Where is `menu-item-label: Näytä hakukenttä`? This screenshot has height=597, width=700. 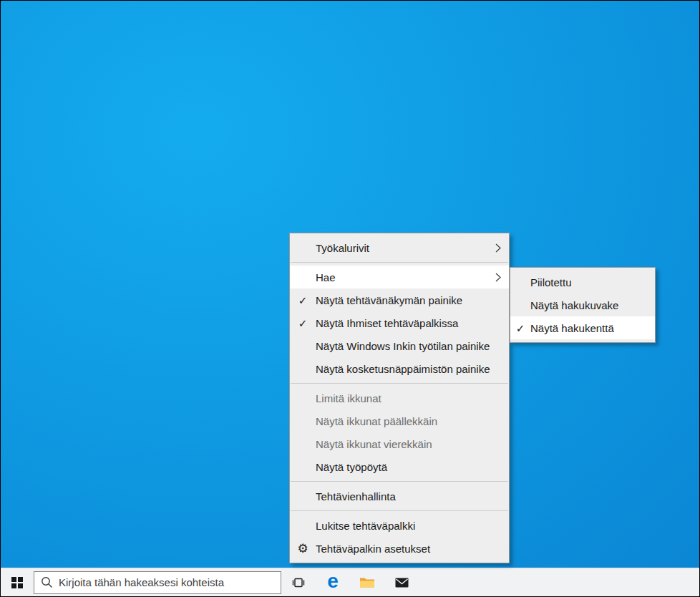
menu-item-label: Näytä hakukenttä is located at coordinates (593, 328).